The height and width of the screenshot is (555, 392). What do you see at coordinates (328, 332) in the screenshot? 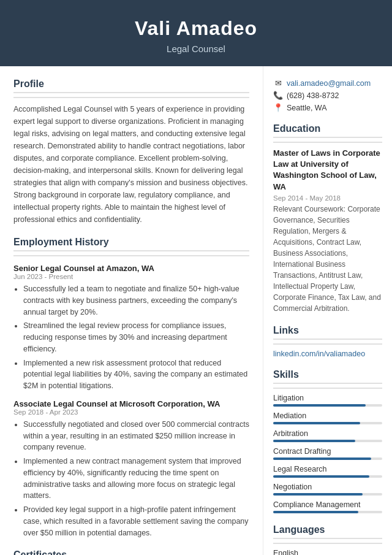
I see `links-heading: Links` at bounding box center [328, 332].